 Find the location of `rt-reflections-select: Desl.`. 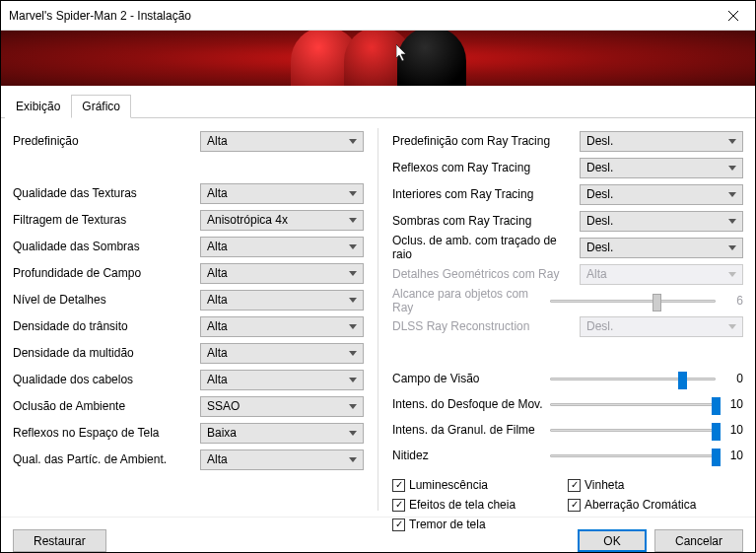

rt-reflections-select: Desl. is located at coordinates (661, 168).